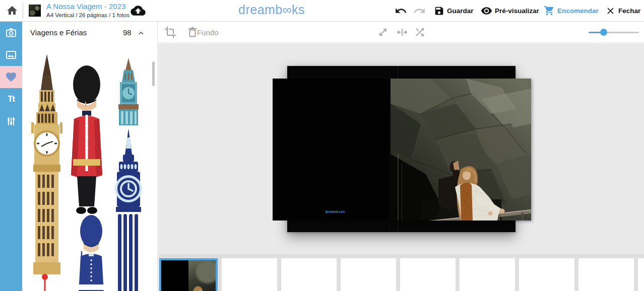 The width and height of the screenshot is (644, 291). What do you see at coordinates (88, 15) in the screenshot?
I see `project-meta: A4 Vertical / 26 páginas / 1 fotos` at bounding box center [88, 15].